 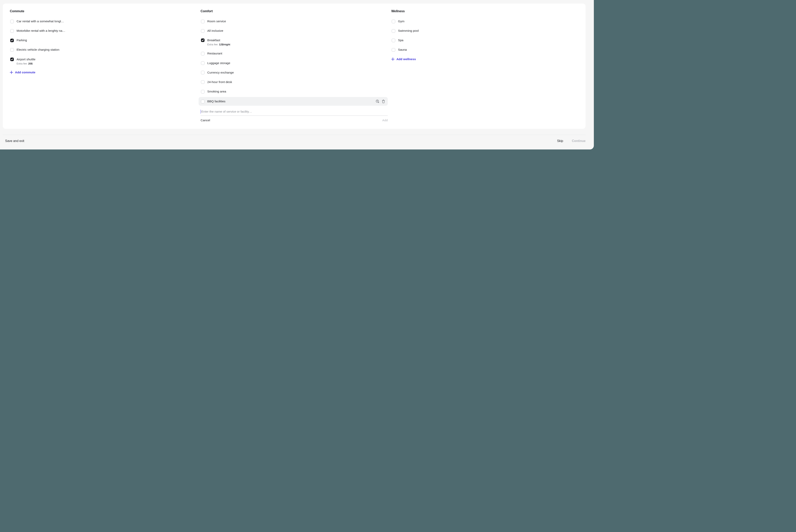 What do you see at coordinates (485, 59) in the screenshot?
I see `add-wellness-button: Add wellness` at bounding box center [485, 59].